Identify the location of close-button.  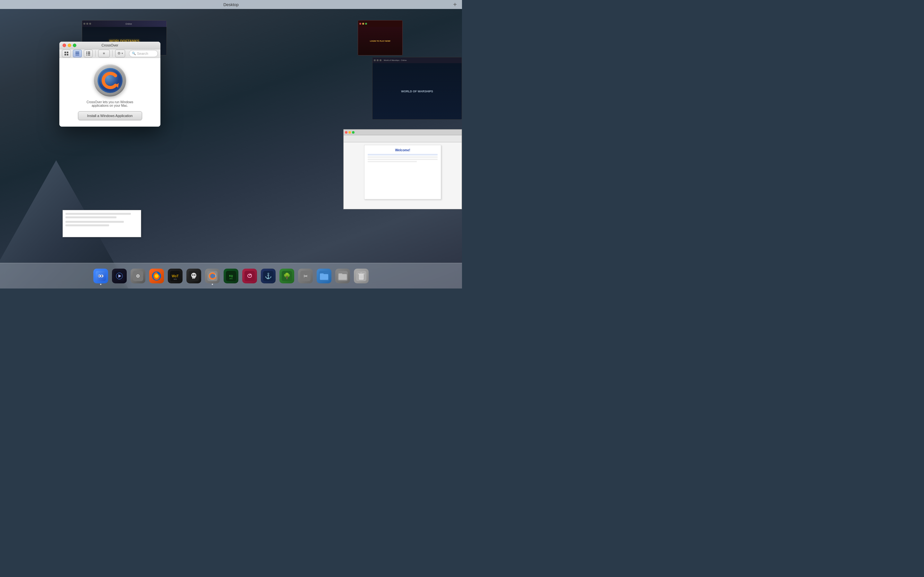
(64, 45).